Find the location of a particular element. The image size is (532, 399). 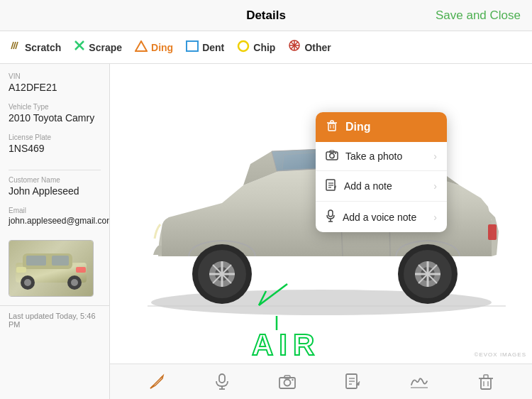

sidebar-email: Email john.appleseed@gmail.com is located at coordinates (55, 216).